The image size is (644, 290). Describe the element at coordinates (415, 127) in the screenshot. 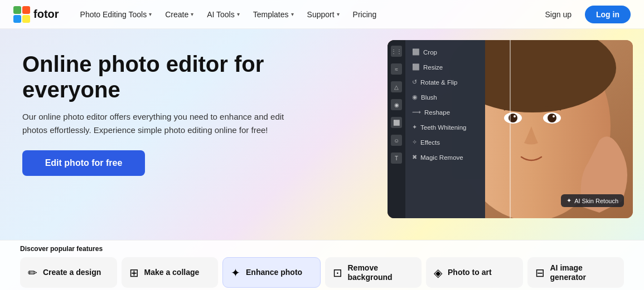

I see `teeth-icon: ✦` at that location.